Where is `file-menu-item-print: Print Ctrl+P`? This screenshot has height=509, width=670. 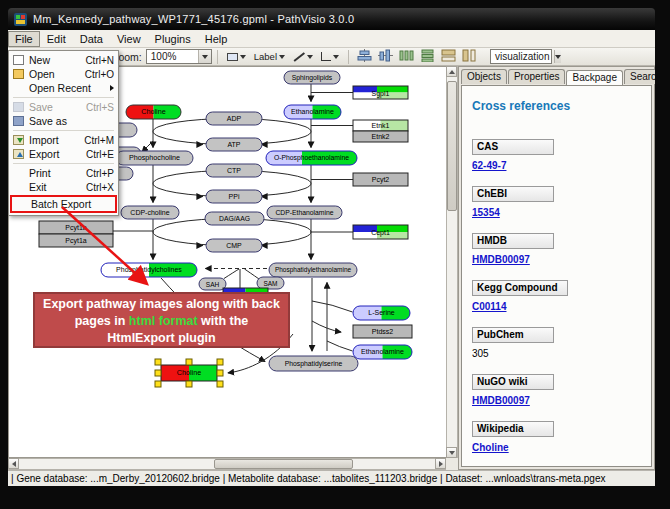 file-menu-item-print: Print Ctrl+P is located at coordinates (64, 173).